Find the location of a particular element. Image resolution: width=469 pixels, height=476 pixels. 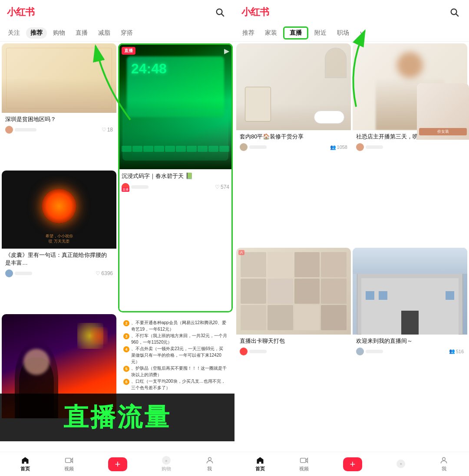

add-button-left: + is located at coordinates (118, 464).